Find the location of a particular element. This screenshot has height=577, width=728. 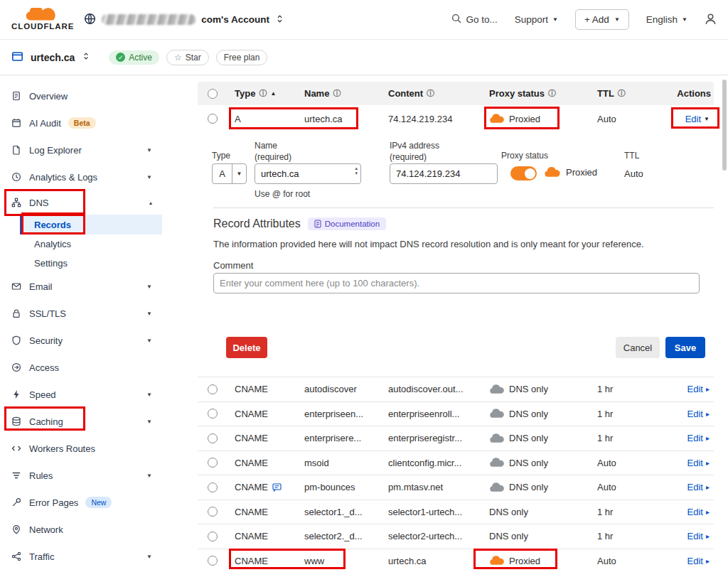

language-menu: English ▼ is located at coordinates (667, 20).